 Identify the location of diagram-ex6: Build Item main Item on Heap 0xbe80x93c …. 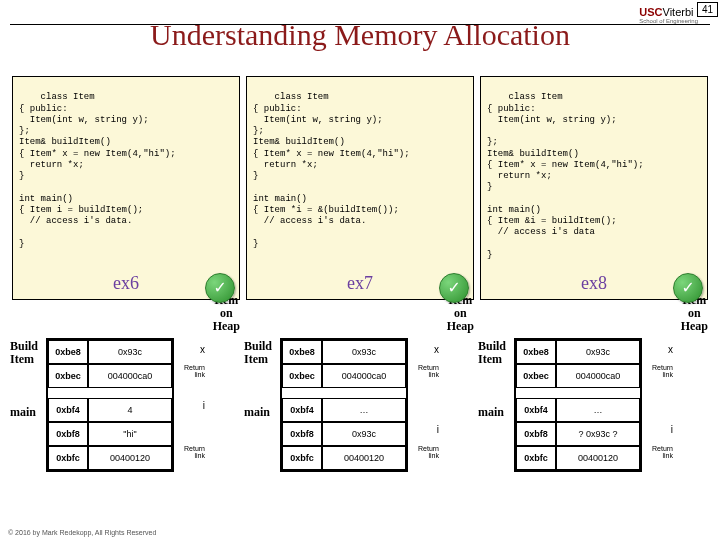
(126, 400).